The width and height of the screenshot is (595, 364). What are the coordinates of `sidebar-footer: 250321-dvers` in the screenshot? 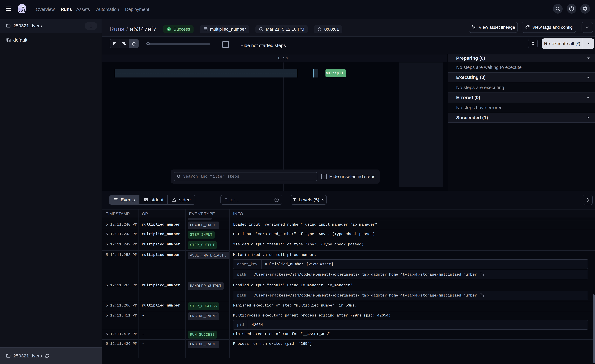 It's located at (51, 356).